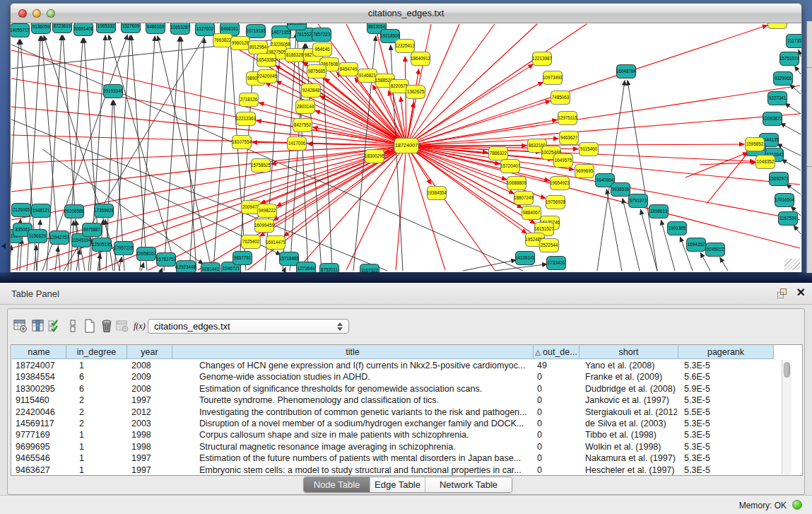 The width and height of the screenshot is (812, 514). I want to click on table-settings-icon, so click(20, 326).